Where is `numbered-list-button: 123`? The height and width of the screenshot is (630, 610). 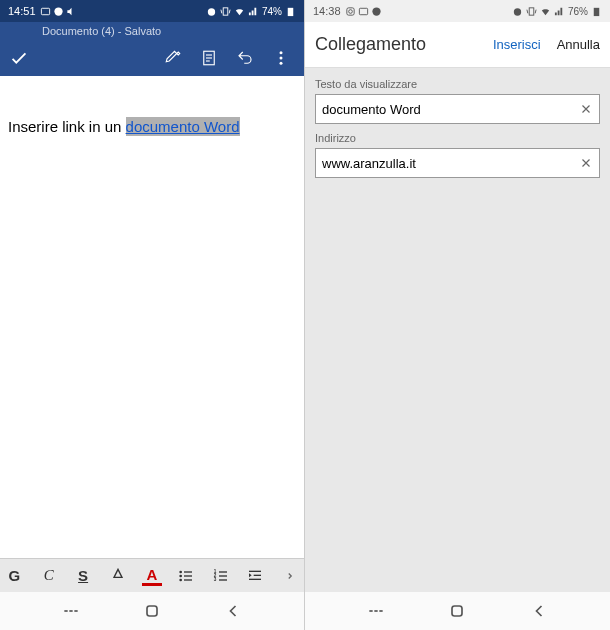
numbered-list-button: 123 is located at coordinates (221, 576).